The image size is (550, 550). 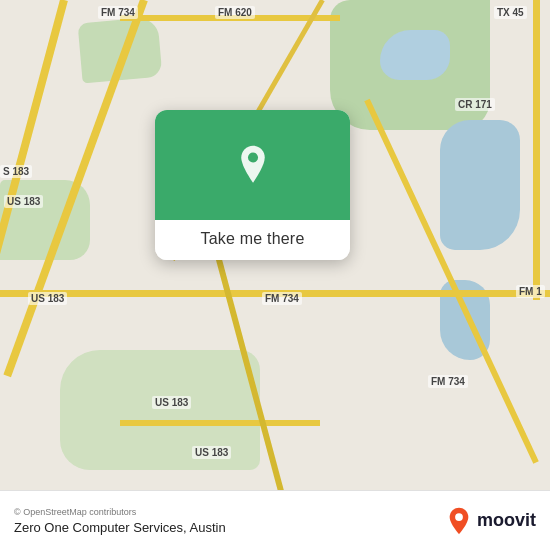 I want to click on road-label-fm734-top: FM 734, so click(x=118, y=12).